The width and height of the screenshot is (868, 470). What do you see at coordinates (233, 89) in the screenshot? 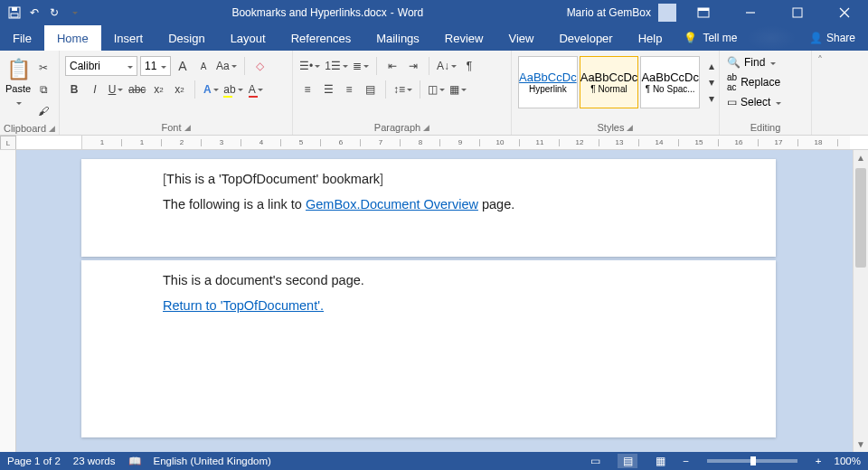
I see `highlight-icon: ab` at bounding box center [233, 89].